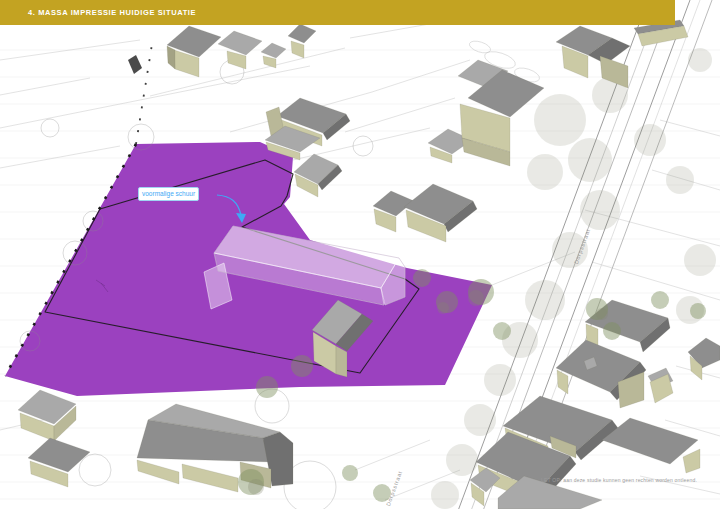  Describe the element at coordinates (501, 113) in the screenshot. I see `building-3d-north-large` at that location.